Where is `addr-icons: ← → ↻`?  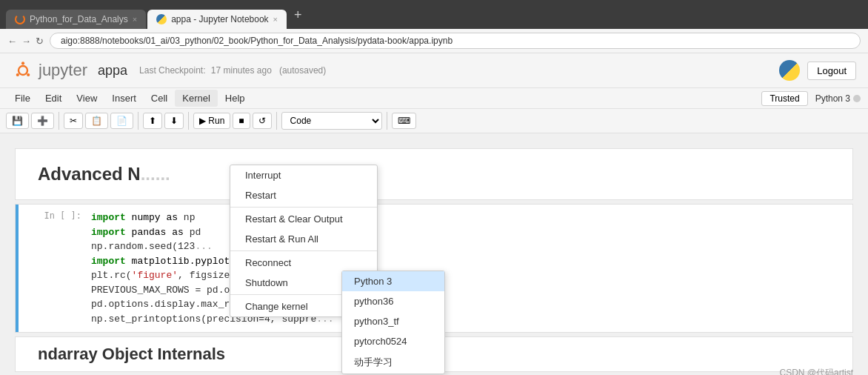
addr-icons: ← → ↻ is located at coordinates (25, 42).